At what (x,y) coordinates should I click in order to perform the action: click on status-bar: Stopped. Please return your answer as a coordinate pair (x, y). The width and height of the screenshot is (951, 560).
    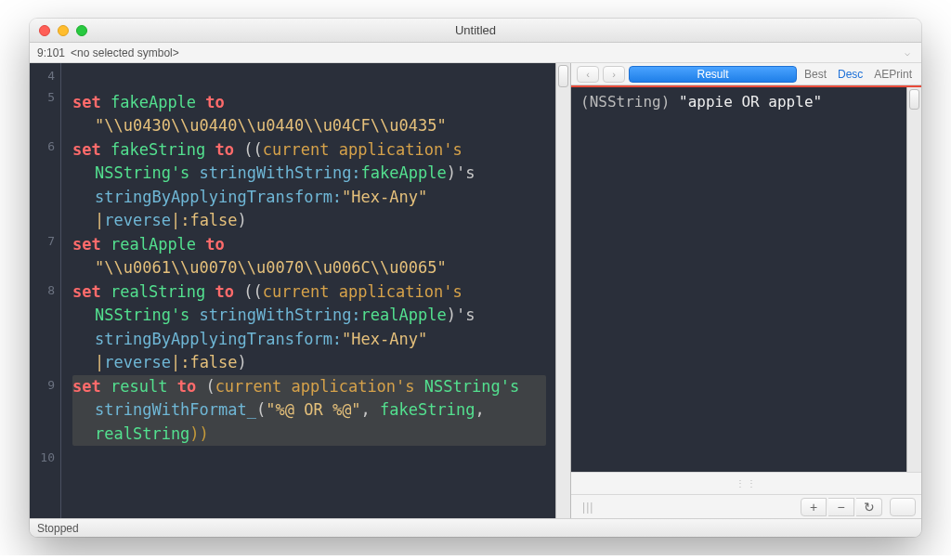
    Looking at the image, I should click on (476, 527).